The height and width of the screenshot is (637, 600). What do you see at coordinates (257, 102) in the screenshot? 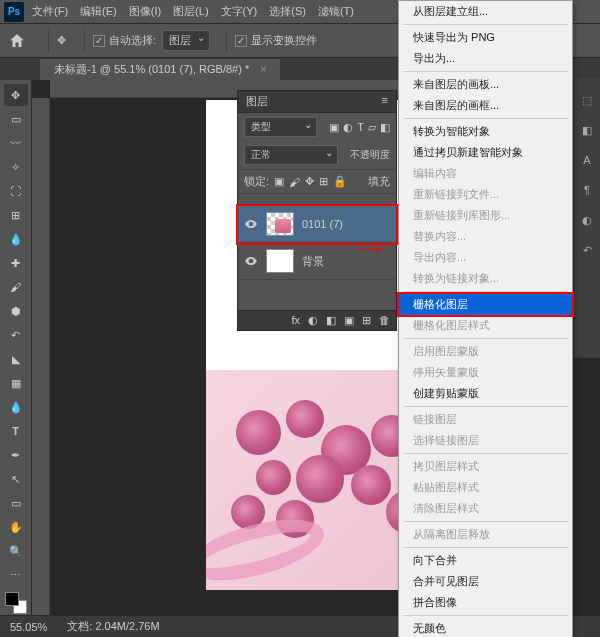
I see `layers-tab: 图层` at bounding box center [257, 102].